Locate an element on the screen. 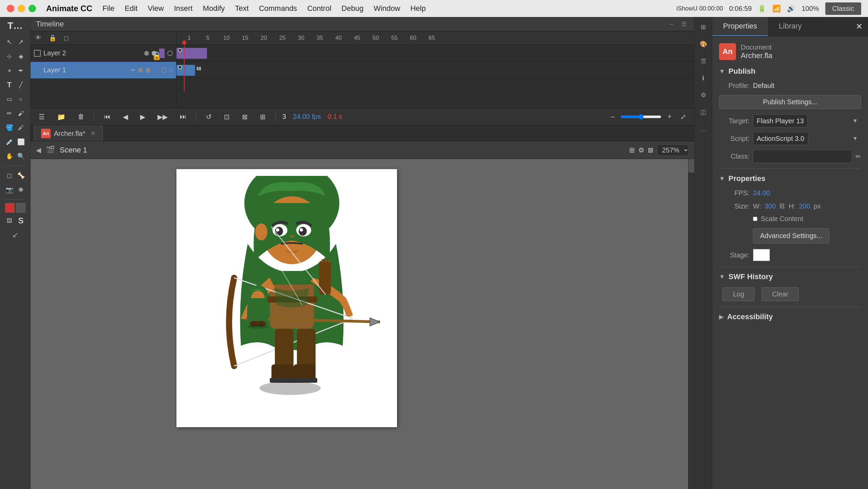 The height and width of the screenshot is (489, 868). bone-tool: 🦴 is located at coordinates (21, 176).